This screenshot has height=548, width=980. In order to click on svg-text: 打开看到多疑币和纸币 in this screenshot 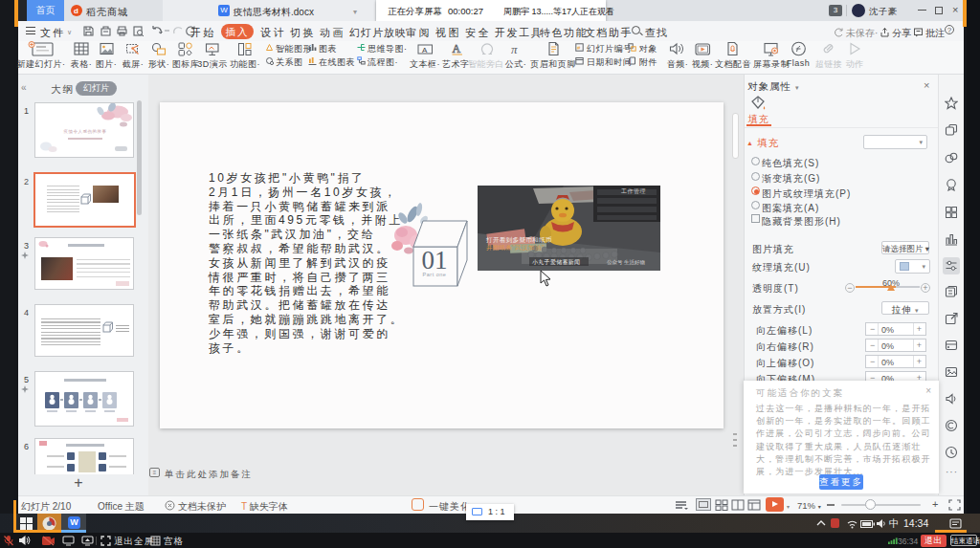, I will do `click(519, 240)`.